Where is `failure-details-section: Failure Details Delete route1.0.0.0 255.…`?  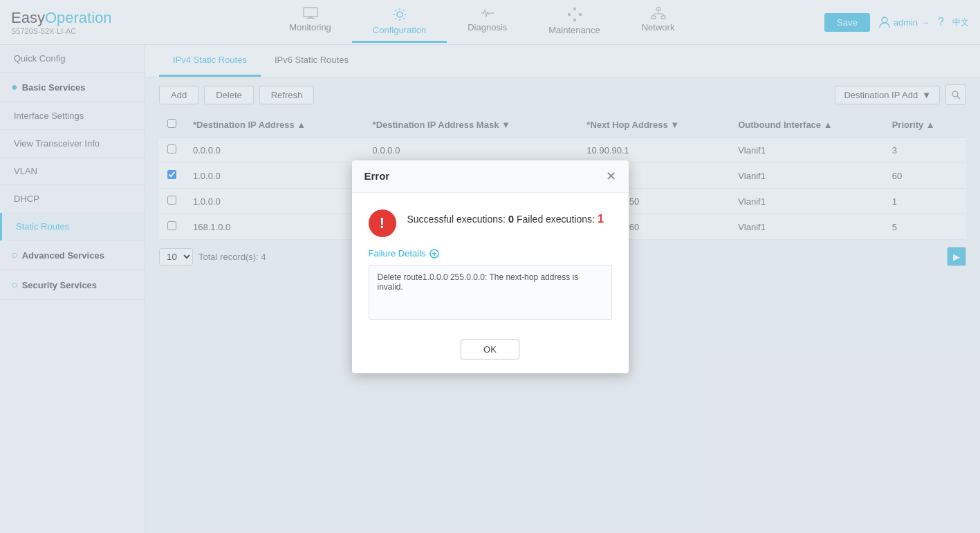
failure-details-section: Failure Details Delete route1.0.0.0 255.… is located at coordinates (490, 284).